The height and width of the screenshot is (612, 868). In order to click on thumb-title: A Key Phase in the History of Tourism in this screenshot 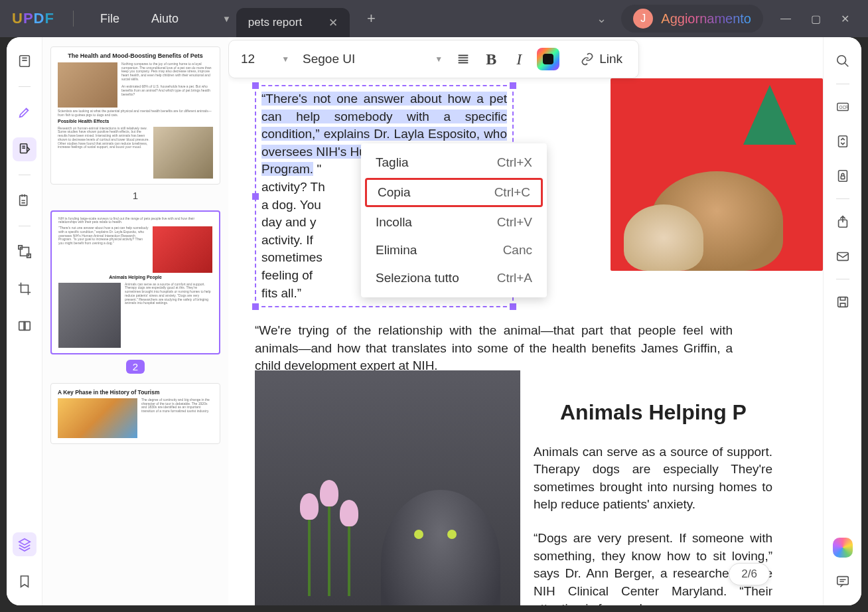, I will do `click(135, 392)`.